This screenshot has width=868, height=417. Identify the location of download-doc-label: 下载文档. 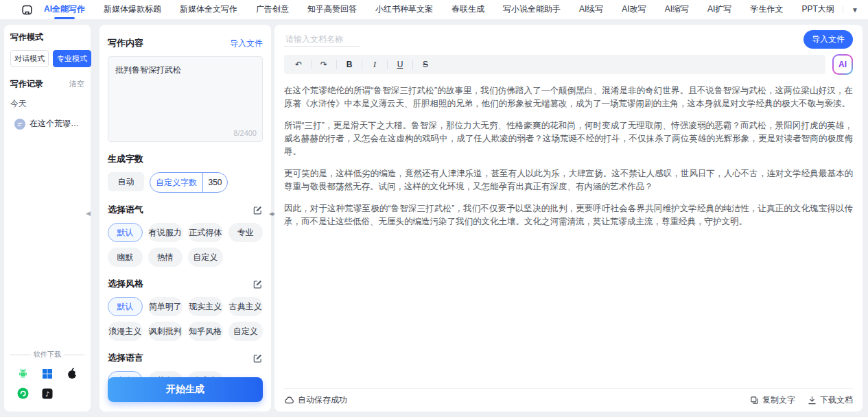
(836, 401).